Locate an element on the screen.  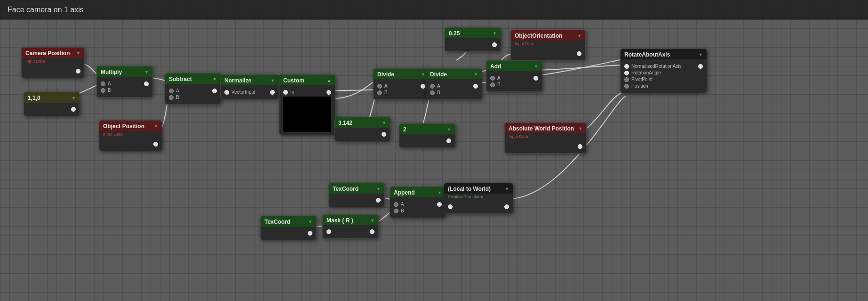
rotate-about-axis-body: NormalizedRotationAxis RotationAngle Piv… is located at coordinates (663, 76).